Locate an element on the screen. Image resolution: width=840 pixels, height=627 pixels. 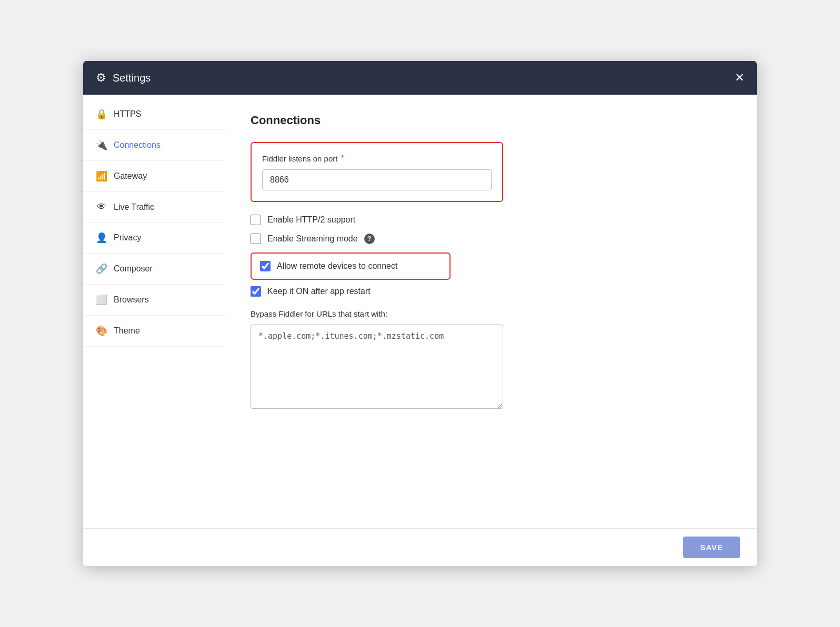
keepon-label: Keep it ON after app restart is located at coordinates (319, 291).